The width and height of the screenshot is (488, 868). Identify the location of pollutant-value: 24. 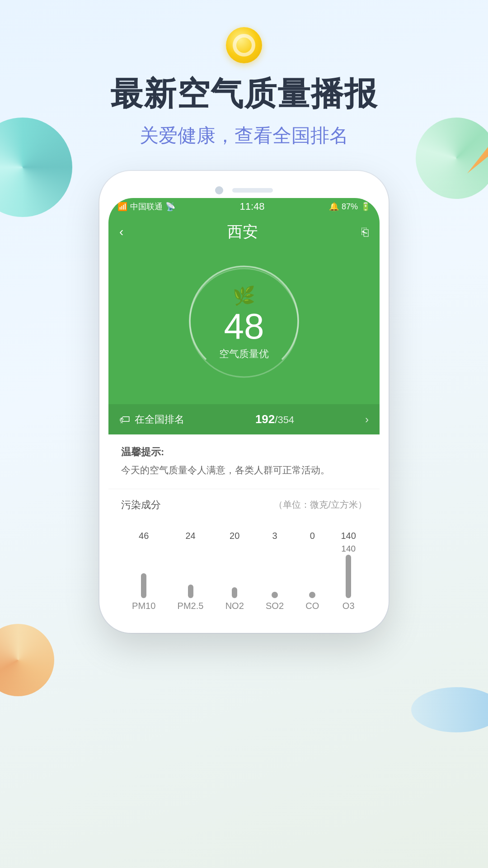
(190, 536).